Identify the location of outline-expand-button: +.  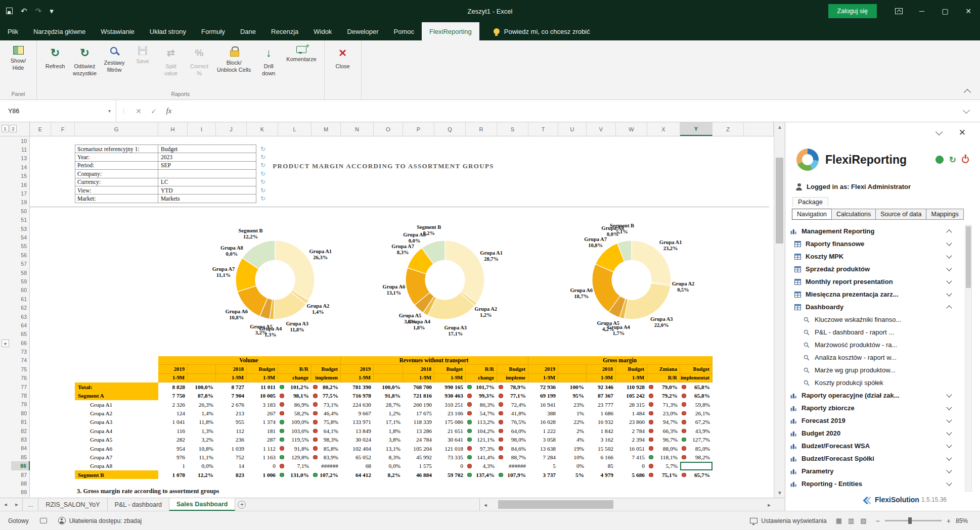
(5, 344).